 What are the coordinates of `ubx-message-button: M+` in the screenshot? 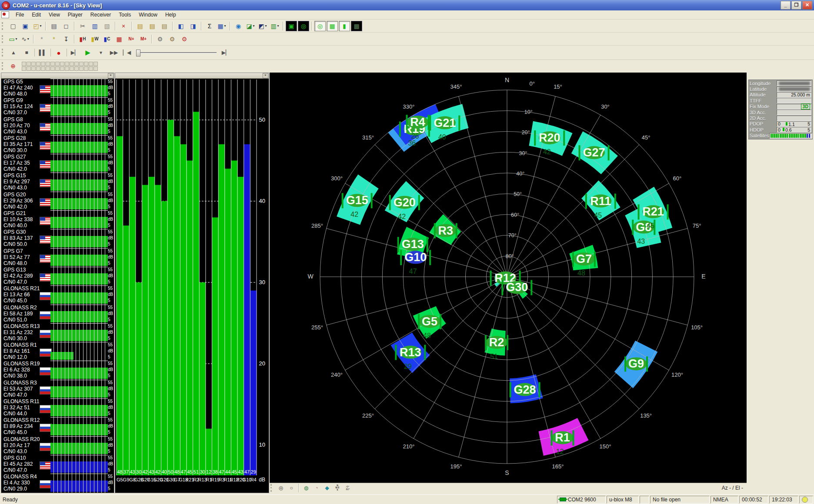 It's located at (143, 39).